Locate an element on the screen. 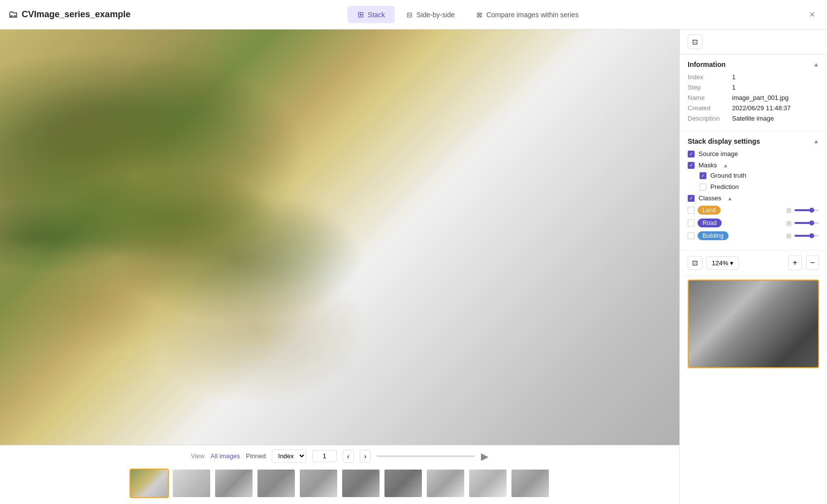  mini-map is located at coordinates (753, 324).